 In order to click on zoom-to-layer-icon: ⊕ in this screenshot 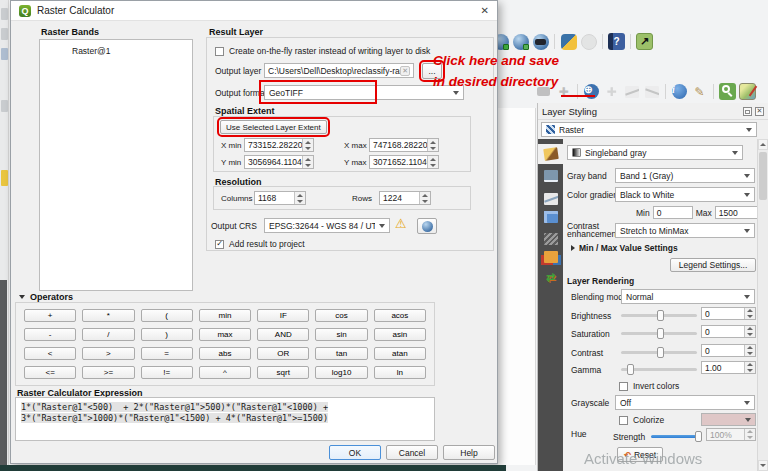, I will do `click(592, 92)`.